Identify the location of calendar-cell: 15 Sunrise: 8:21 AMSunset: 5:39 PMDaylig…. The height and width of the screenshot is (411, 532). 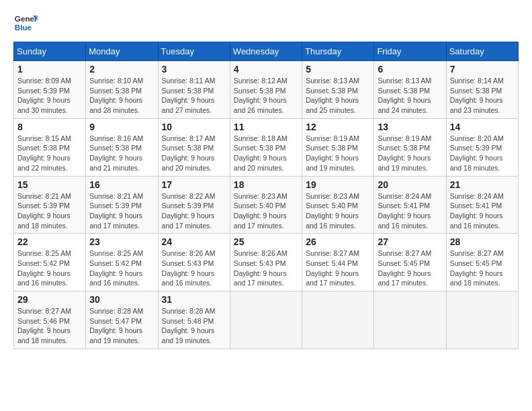
(50, 205).